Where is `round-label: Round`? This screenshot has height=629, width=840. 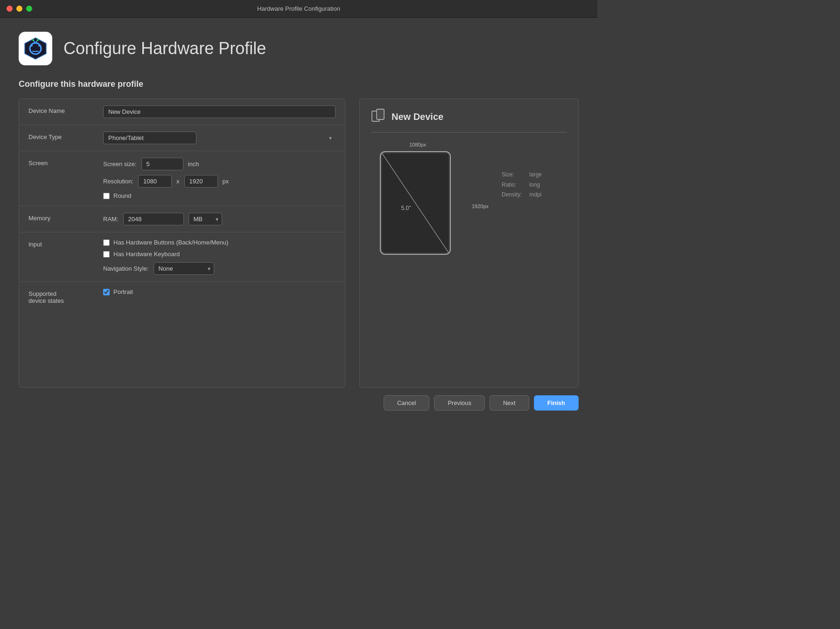
round-label: Round is located at coordinates (122, 196).